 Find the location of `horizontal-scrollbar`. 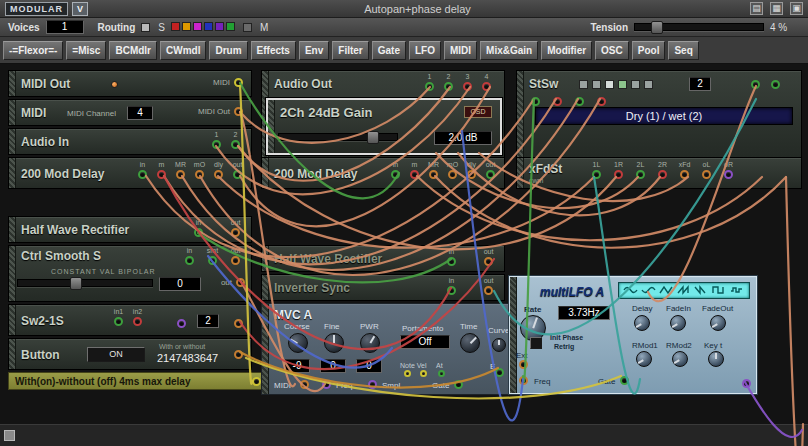

horizontal-scrollbar is located at coordinates (404, 435).